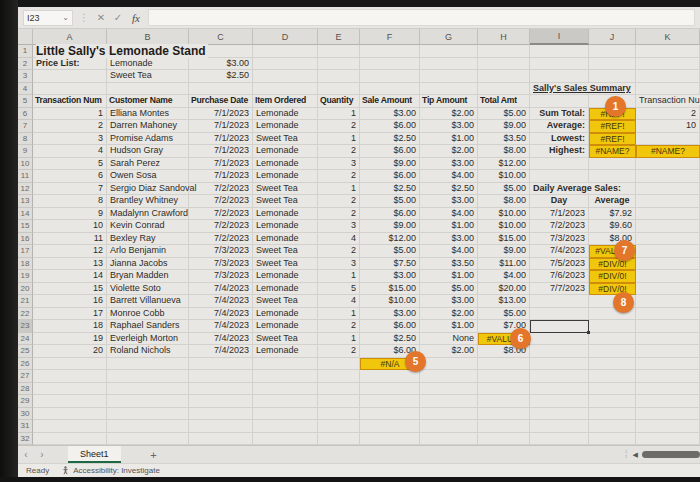 This screenshot has height=482, width=700. What do you see at coordinates (560, 340) in the screenshot?
I see `cell-I24` at bounding box center [560, 340].